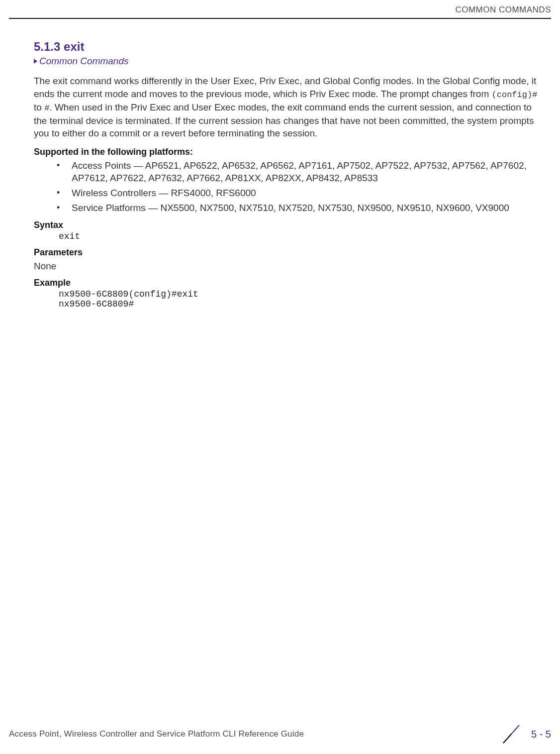 The image size is (560, 754). I want to click on running-head: COMMON COMMANDS, so click(280, 11).